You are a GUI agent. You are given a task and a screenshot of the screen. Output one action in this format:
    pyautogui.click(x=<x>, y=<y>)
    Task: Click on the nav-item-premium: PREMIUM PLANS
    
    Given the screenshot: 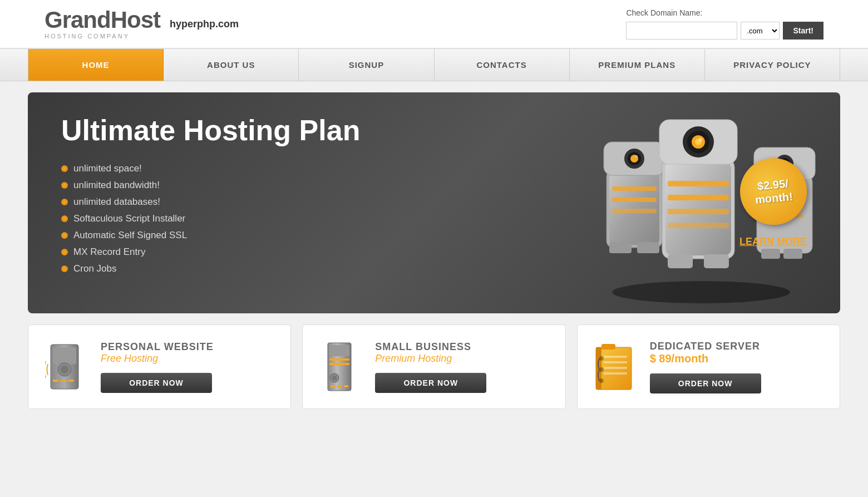 What is the action you would take?
    pyautogui.click(x=638, y=65)
    